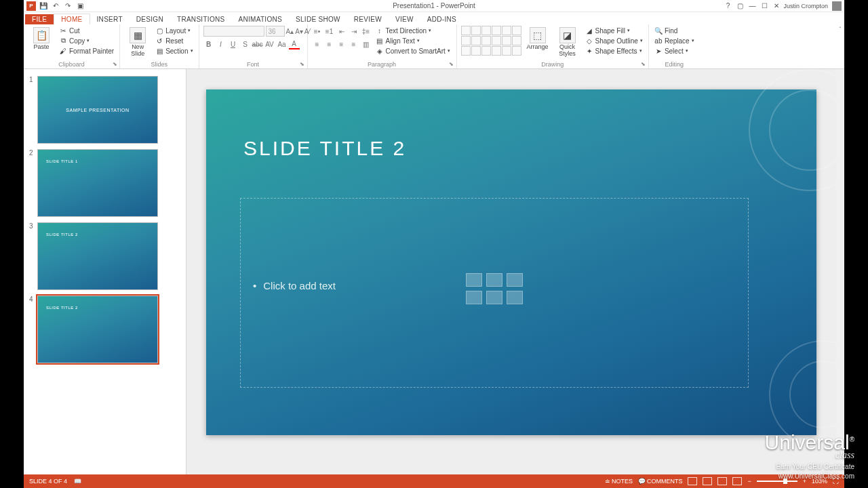 Image resolution: width=868 pixels, height=488 pixels. I want to click on shadow-button: S, so click(245, 44).